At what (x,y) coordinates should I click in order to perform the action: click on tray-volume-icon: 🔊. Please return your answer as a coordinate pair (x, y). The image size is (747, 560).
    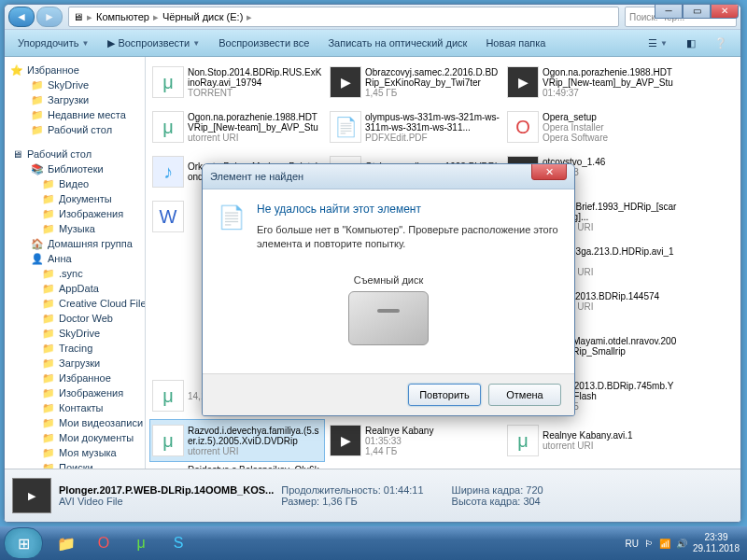
    Looking at the image, I should click on (682, 543).